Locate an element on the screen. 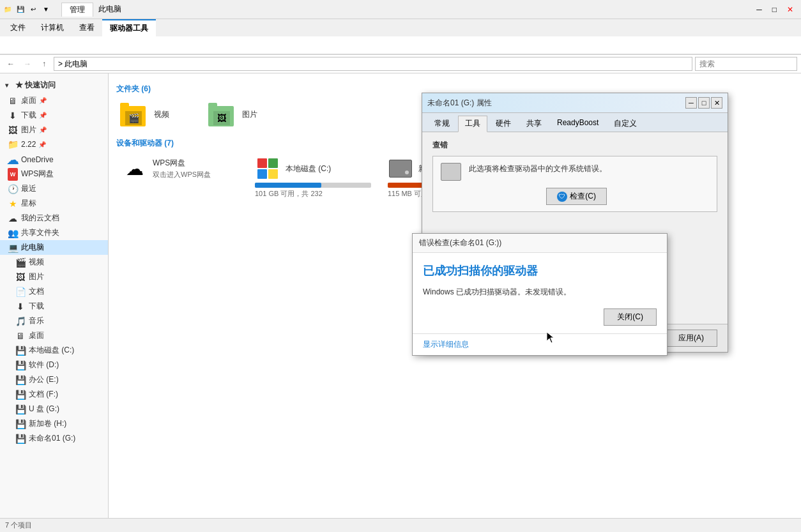 The image size is (801, 532). property-tab-share: 共享 is located at coordinates (534, 124).